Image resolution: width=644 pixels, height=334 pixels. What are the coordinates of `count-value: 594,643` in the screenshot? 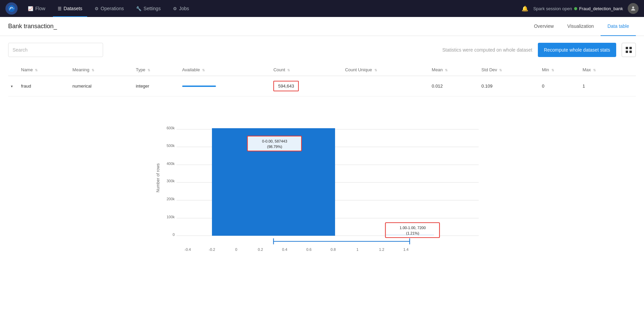 It's located at (286, 86).